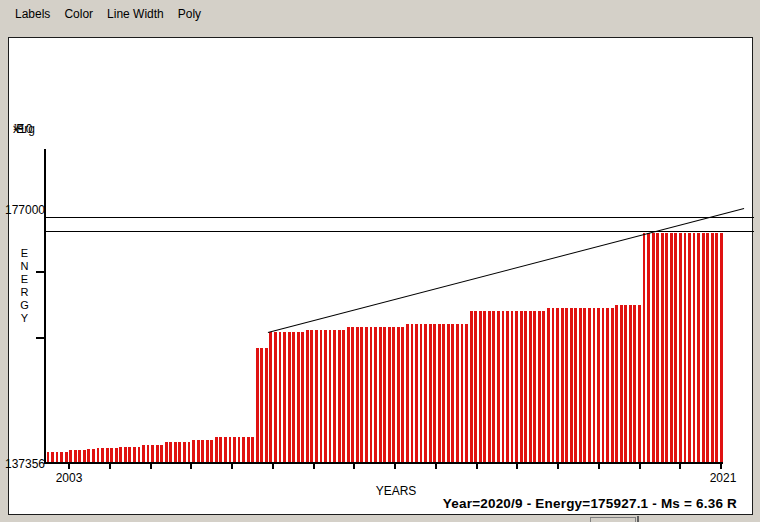  What do you see at coordinates (78, 14) in the screenshot?
I see `menu-color: Color` at bounding box center [78, 14].